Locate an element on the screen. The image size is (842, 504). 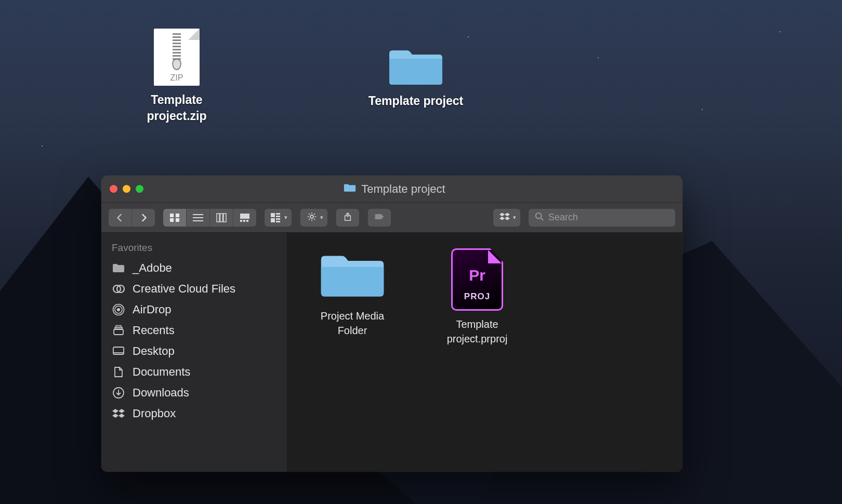
file-item-prproj: Pr PROJ Template project.prproj is located at coordinates (477, 297).